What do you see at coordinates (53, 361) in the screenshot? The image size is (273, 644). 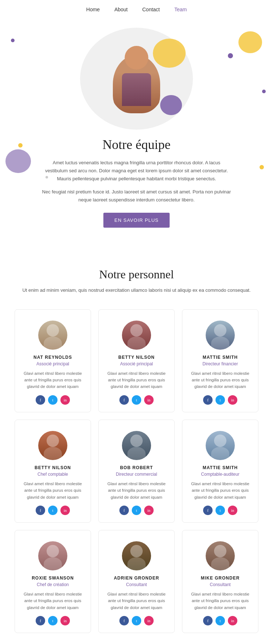 I see `team-card: NAT REYNOLDS Associé principal Glavi ame…` at bounding box center [53, 361].